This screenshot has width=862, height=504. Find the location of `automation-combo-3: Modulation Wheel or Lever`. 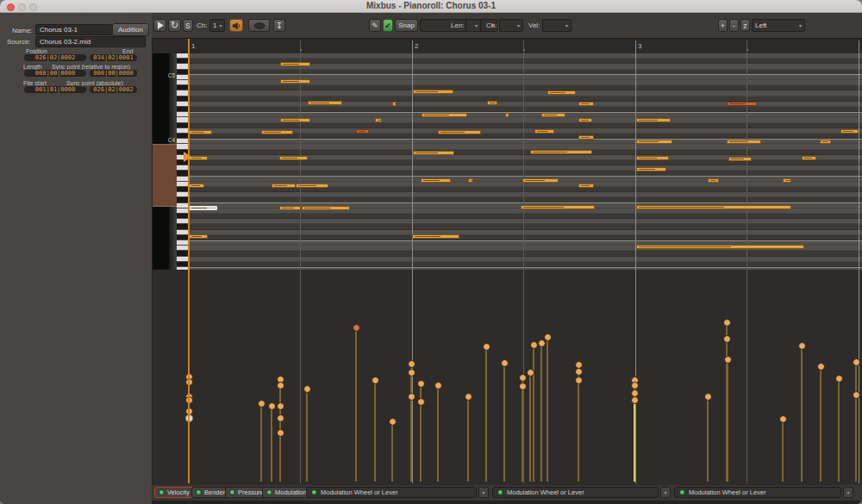

automation-combo-3: Modulation Wheel or Lever is located at coordinates (758, 493).